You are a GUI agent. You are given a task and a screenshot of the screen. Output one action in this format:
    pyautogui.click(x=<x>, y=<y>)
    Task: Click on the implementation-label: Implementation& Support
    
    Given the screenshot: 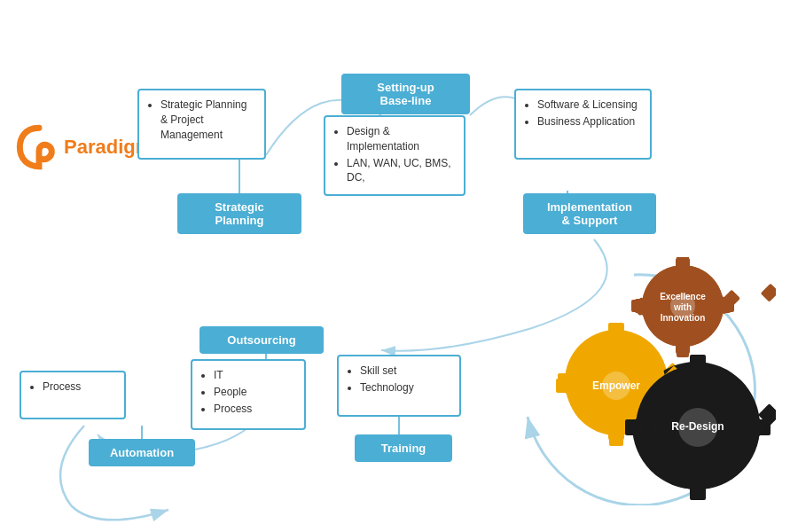 What is the action you would take?
    pyautogui.click(x=590, y=214)
    